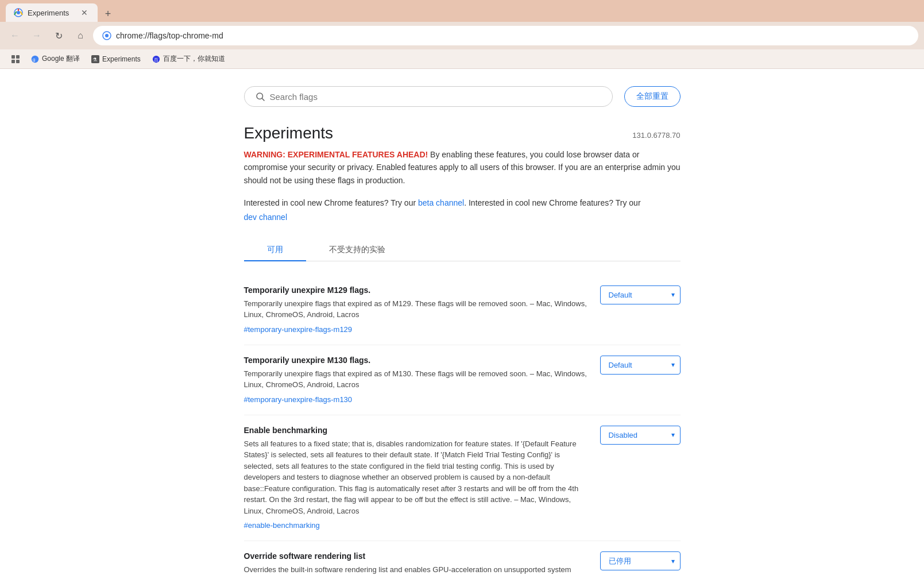 The image size is (924, 575). What do you see at coordinates (156, 59) in the screenshot?
I see `baidu-icon: 百` at bounding box center [156, 59].